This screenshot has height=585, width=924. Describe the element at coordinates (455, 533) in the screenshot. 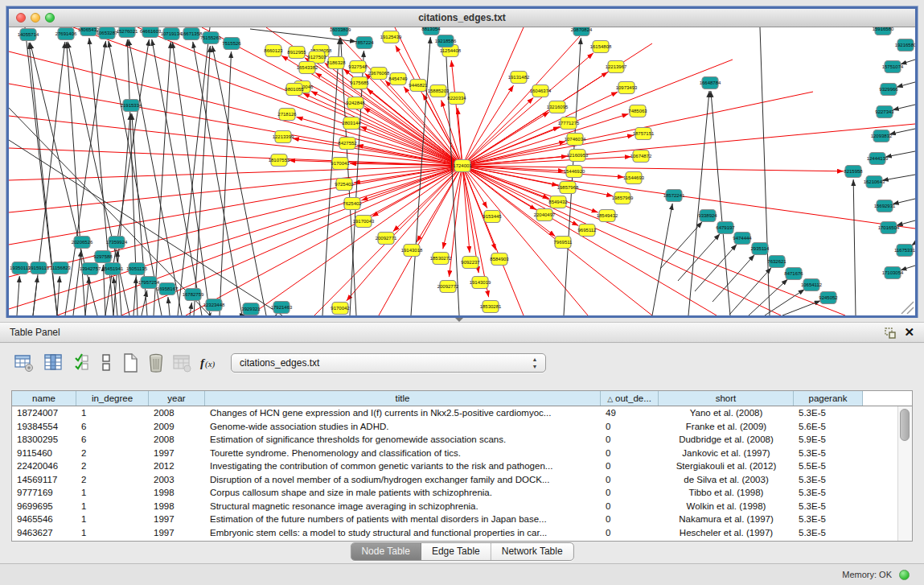

I see `table-row: 946362711997Embryonic stem cells: a mode…` at that location.